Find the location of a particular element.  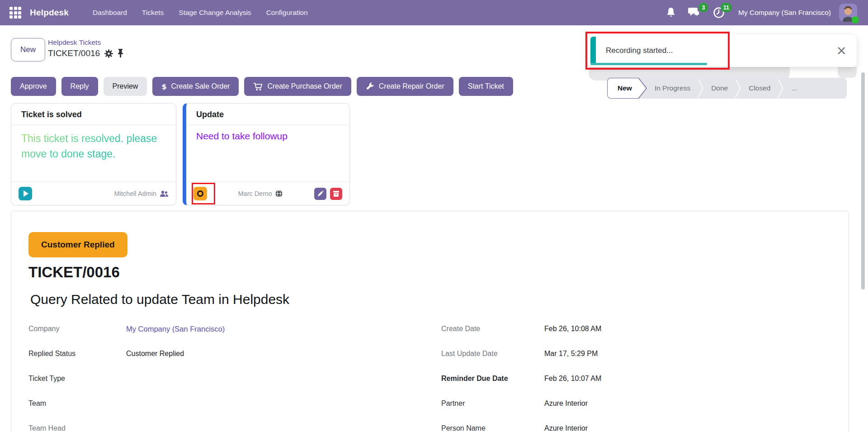

cart-icon is located at coordinates (258, 87).